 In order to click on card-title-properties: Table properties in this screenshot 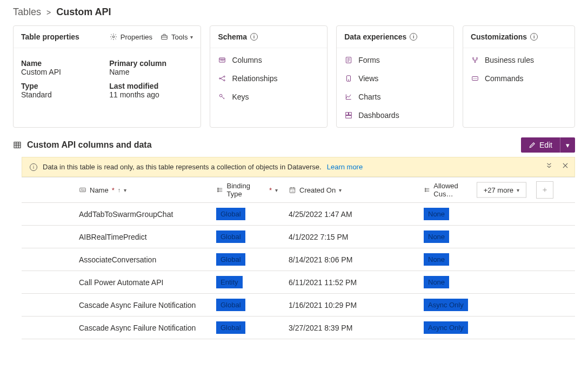, I will do `click(50, 37)`.